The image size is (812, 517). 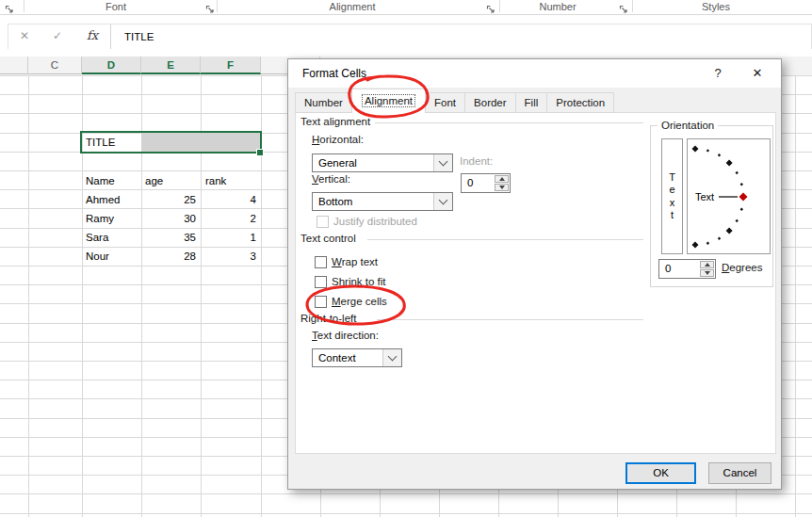 What do you see at coordinates (170, 256) in the screenshot?
I see `cell-age: 28` at bounding box center [170, 256].